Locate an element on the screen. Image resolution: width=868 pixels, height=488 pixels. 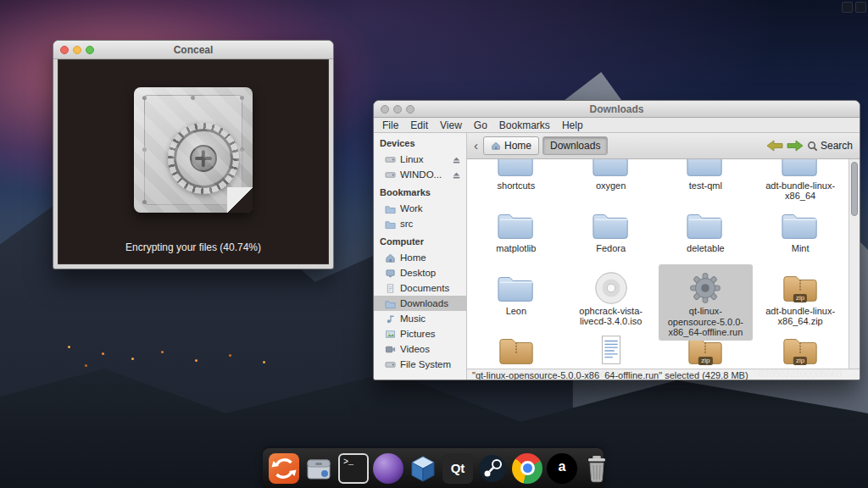
sidebar-item-src: src is located at coordinates (420, 224).